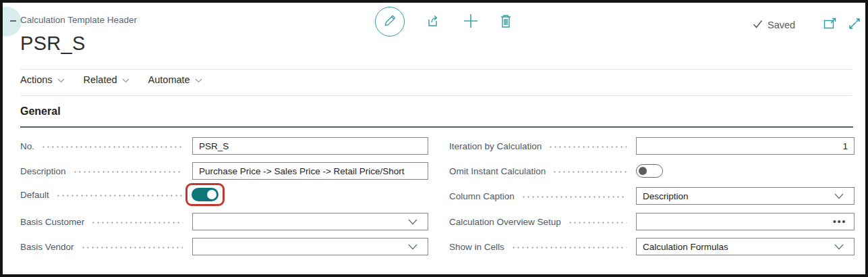 This screenshot has height=277, width=868. I want to click on share-icon, so click(434, 22).